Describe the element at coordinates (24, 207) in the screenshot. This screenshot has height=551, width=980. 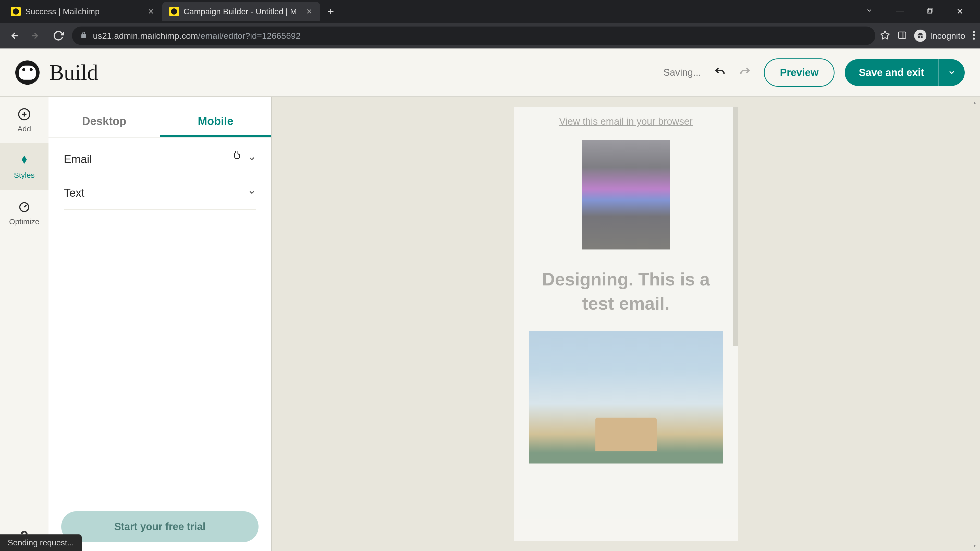
I see `gauge-icon` at that location.